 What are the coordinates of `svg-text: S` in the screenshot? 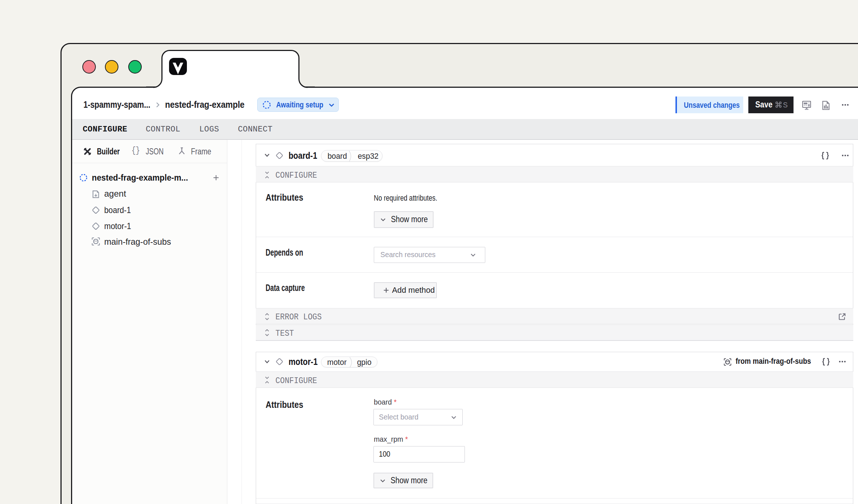 It's located at (785, 105).